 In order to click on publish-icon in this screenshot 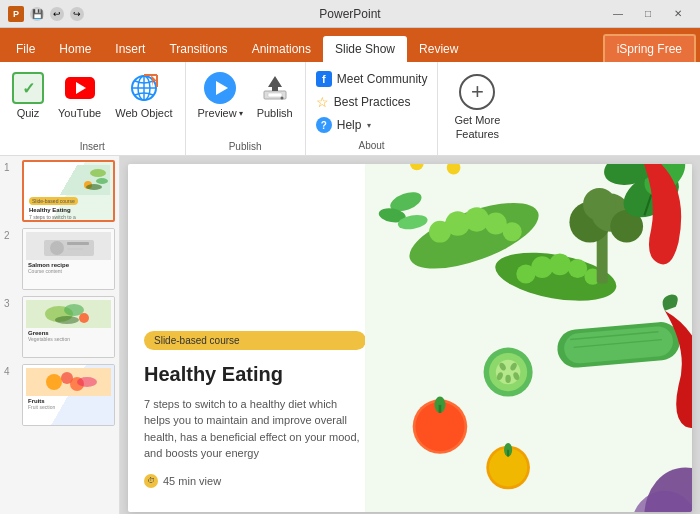, I will do `click(275, 88)`.